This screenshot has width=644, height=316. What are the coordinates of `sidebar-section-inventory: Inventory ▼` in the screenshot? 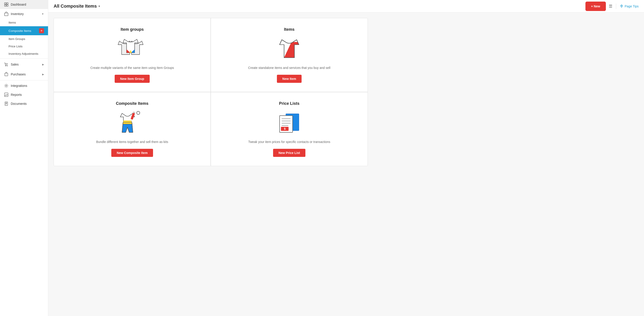 It's located at (24, 14).